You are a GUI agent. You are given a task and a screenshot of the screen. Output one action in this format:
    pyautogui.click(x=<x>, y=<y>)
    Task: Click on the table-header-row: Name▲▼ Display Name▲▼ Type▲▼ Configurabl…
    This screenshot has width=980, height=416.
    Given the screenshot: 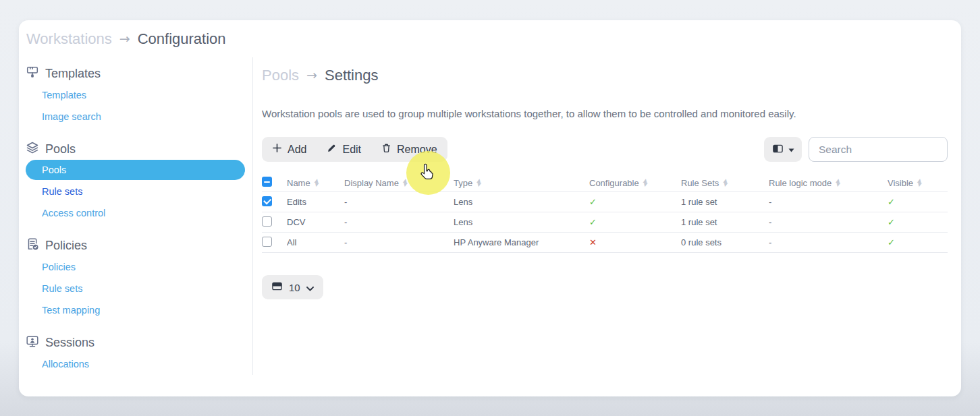 What is the action you would take?
    pyautogui.click(x=605, y=183)
    